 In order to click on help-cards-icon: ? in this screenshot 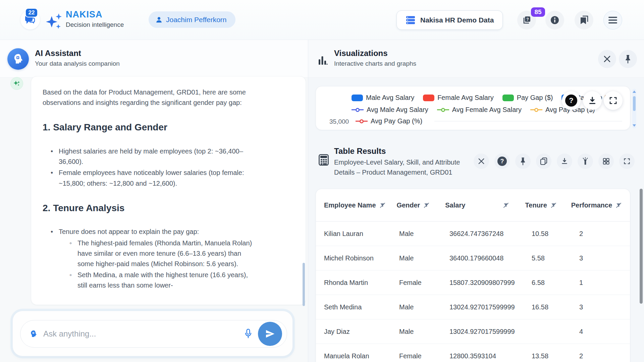, I will do `click(527, 20)`.